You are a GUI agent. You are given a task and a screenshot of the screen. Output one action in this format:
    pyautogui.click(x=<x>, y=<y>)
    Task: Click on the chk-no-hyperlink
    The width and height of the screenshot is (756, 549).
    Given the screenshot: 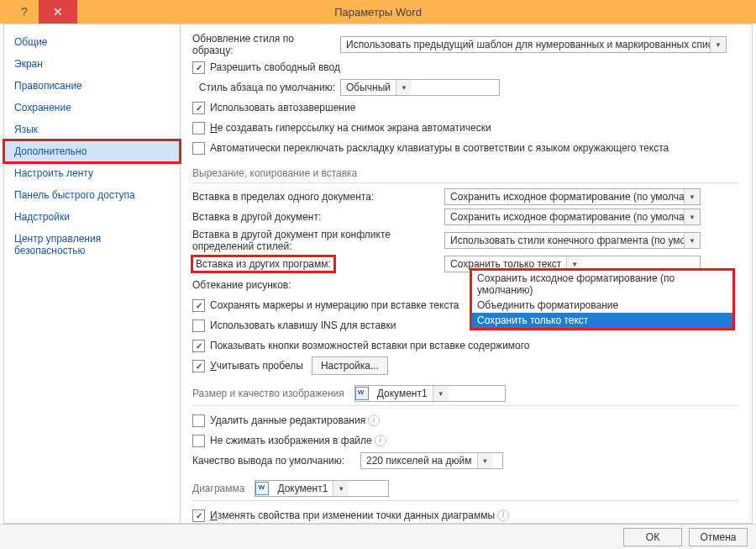 What is the action you would take?
    pyautogui.click(x=198, y=128)
    